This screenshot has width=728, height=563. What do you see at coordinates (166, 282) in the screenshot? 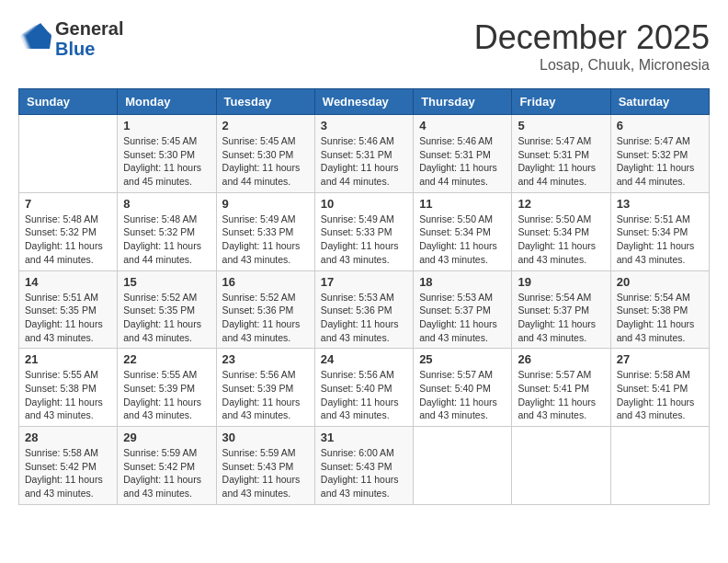
I see `day-number: 15` at bounding box center [166, 282].